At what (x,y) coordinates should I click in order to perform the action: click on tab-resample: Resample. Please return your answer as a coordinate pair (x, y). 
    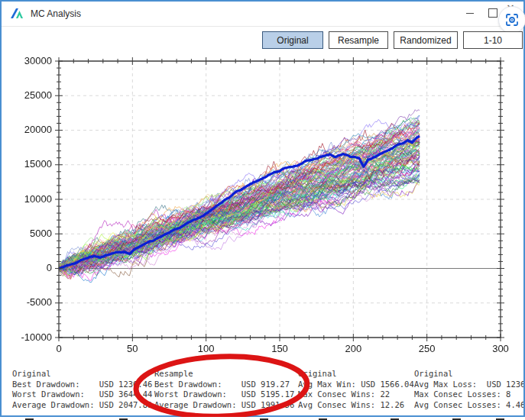
    Looking at the image, I should click on (358, 40).